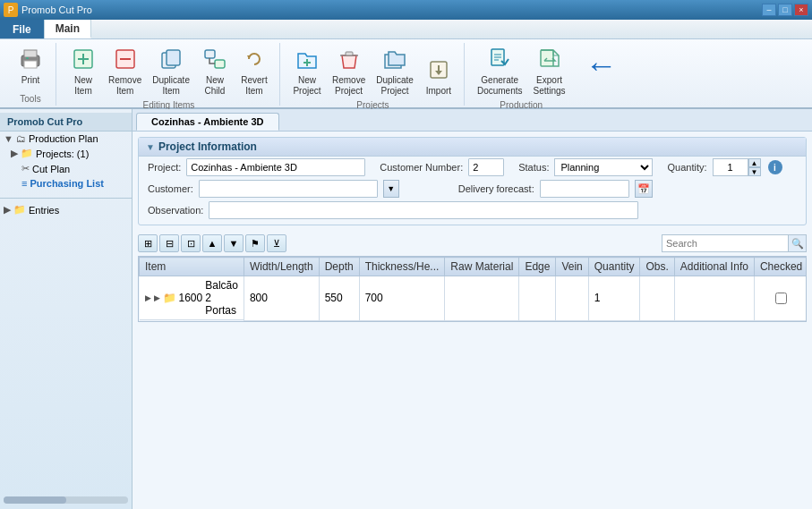 Image resolution: width=812 pixels, height=509 pixels. Describe the element at coordinates (125, 86) in the screenshot. I see `remove-item-label: RemoveItem` at that location.